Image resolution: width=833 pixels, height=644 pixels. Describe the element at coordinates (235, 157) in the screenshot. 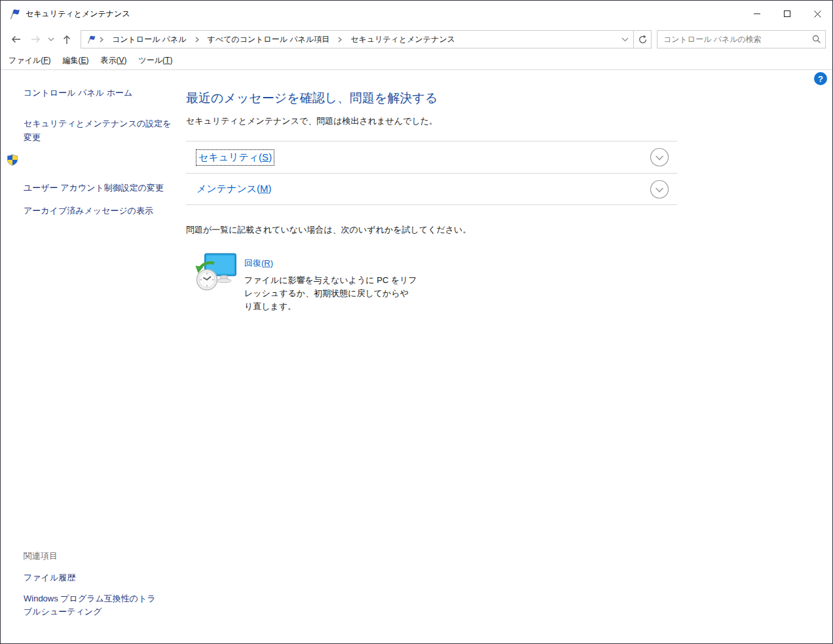

I see `security-expander-link: セキュリティ(S)` at that location.